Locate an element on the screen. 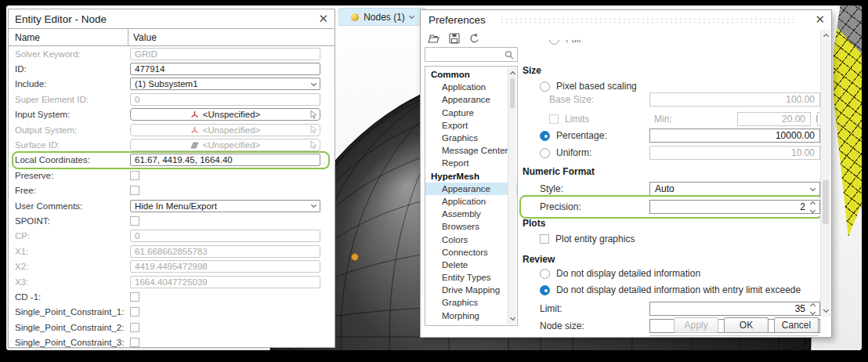 This screenshot has height=362, width=868. entity-row-user-comments: User Comments: Hide In Menu/Export is located at coordinates (172, 205).